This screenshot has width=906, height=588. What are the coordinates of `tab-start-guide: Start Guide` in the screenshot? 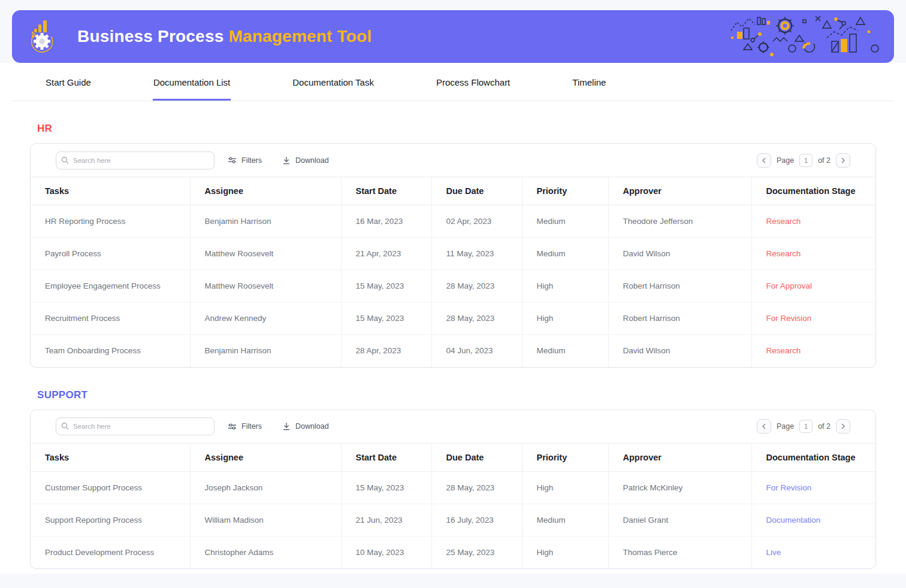 It's located at (68, 89).